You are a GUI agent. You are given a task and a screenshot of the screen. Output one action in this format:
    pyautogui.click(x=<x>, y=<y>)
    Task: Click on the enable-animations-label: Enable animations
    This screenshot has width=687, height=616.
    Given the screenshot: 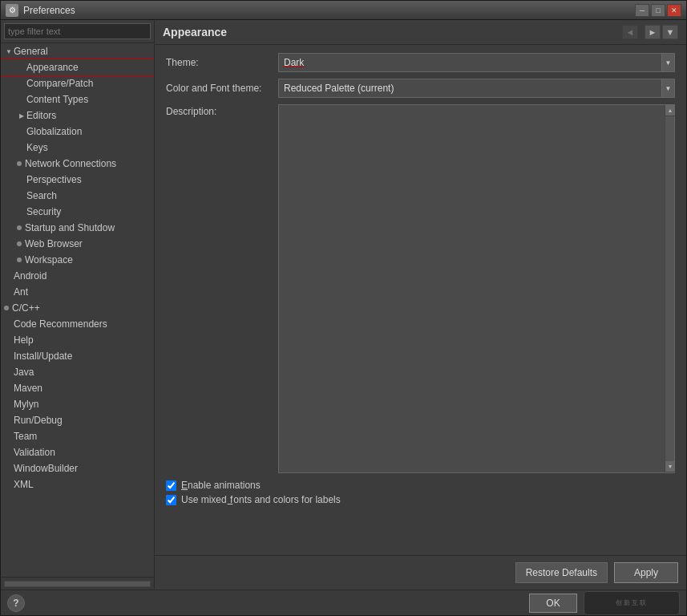 What is the action you would take?
    pyautogui.click(x=221, y=485)
    